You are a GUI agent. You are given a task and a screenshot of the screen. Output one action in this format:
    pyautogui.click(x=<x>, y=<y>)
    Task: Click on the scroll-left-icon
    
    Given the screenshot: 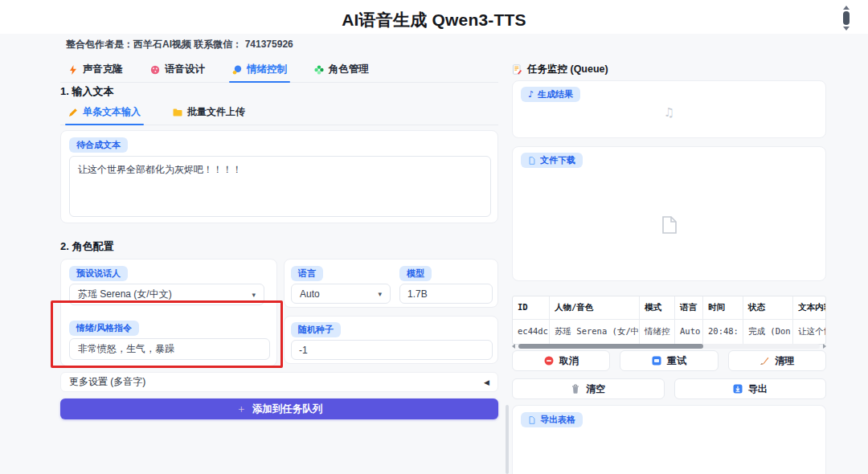 What is the action you would take?
    pyautogui.click(x=514, y=346)
    